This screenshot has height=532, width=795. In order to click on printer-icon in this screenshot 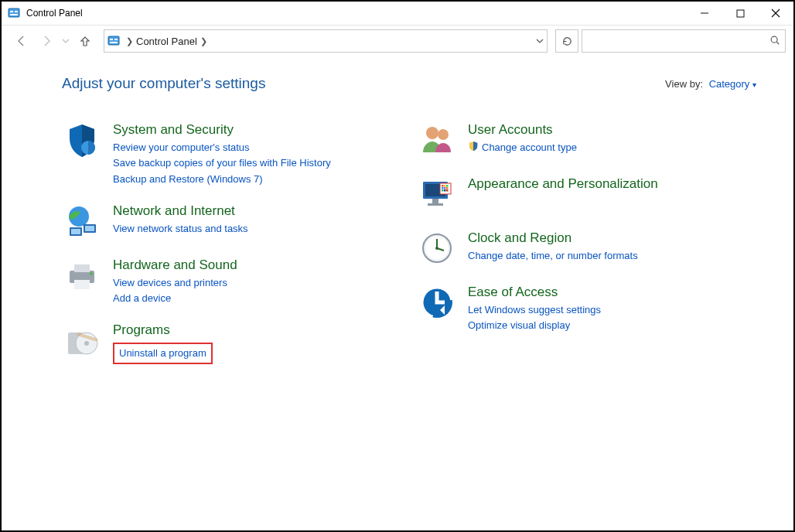, I will do `click(82, 275)`.